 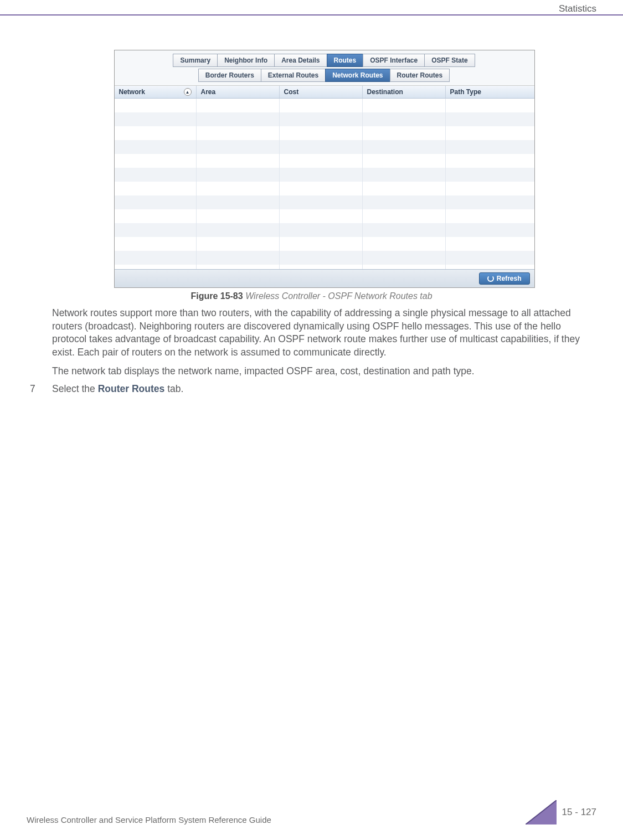 I want to click on sort-asc-icon: ▲, so click(x=188, y=92).